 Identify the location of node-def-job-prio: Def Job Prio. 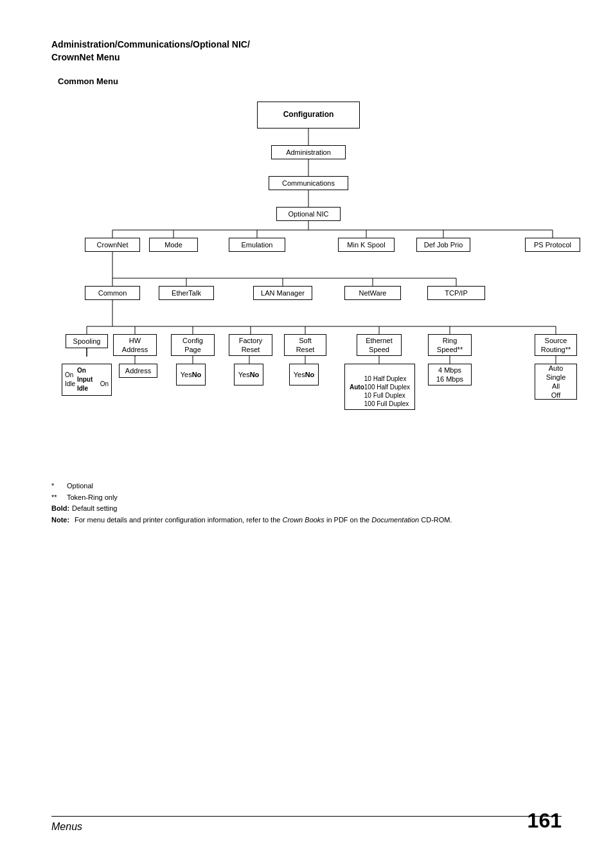
(443, 245).